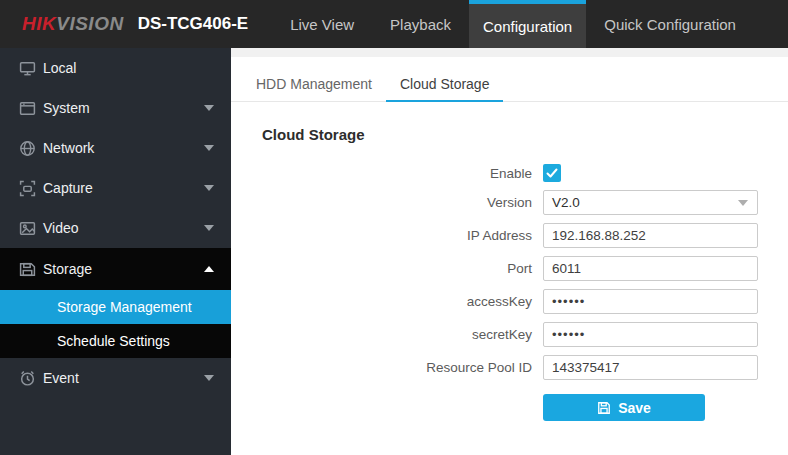 The height and width of the screenshot is (455, 788). What do you see at coordinates (68, 148) in the screenshot?
I see `sidebar-item-label: Network` at bounding box center [68, 148].